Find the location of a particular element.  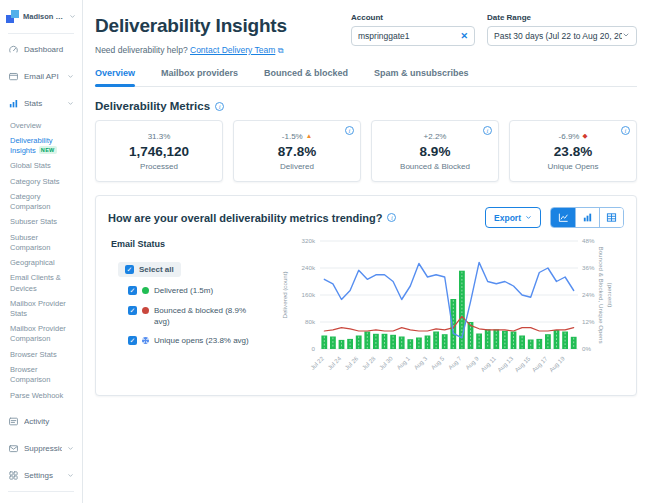

external-link-icon: ⧉ is located at coordinates (281, 50).